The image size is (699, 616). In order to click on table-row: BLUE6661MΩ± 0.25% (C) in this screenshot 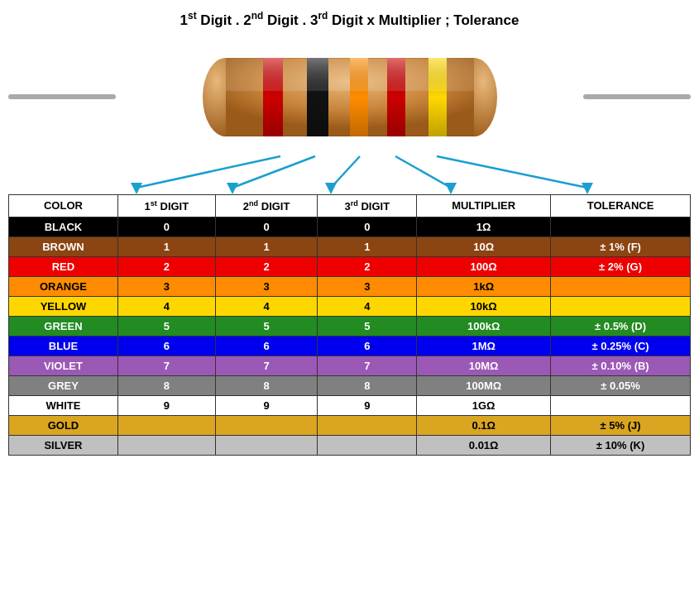, I will do `click(350, 346)`.